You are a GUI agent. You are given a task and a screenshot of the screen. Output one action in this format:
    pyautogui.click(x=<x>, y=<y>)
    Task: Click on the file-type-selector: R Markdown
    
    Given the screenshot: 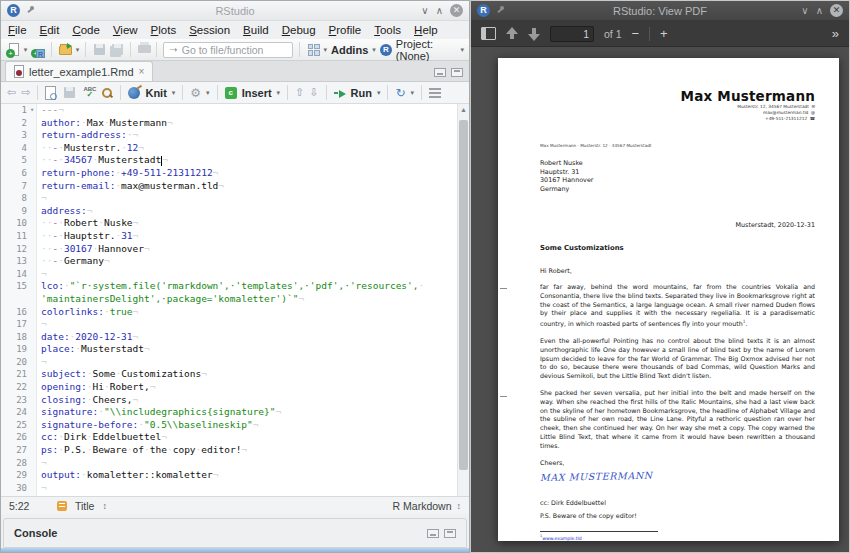 What is the action you would take?
    pyautogui.click(x=422, y=506)
    